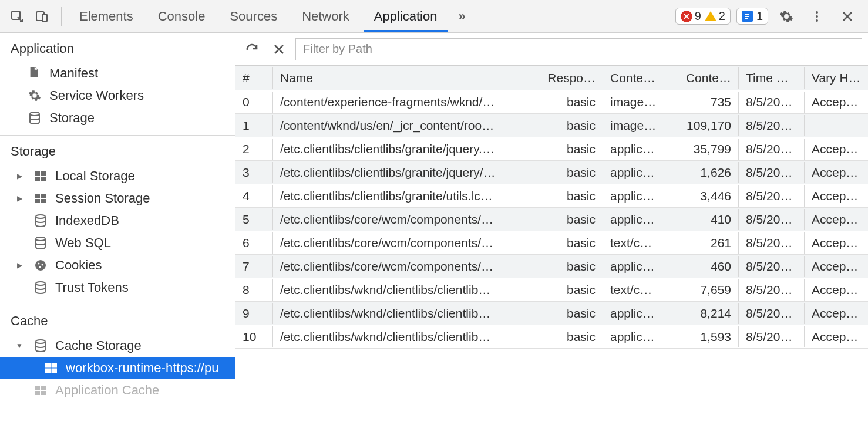 This screenshot has height=432, width=868. Describe the element at coordinates (552, 173) in the screenshot. I see `table-row: 3/etc.clientlibs/clientlibs/granite/jque…` at that location.